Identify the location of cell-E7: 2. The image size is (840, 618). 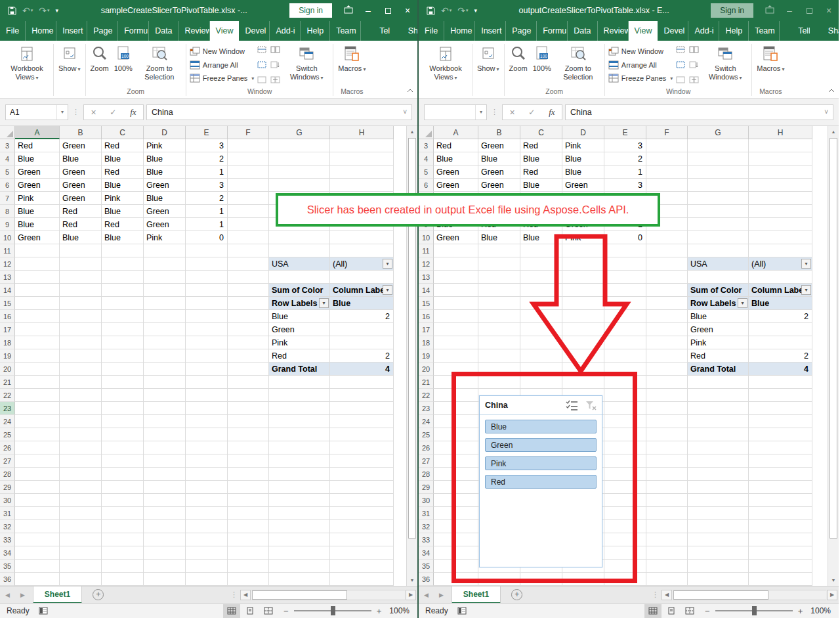
(207, 198).